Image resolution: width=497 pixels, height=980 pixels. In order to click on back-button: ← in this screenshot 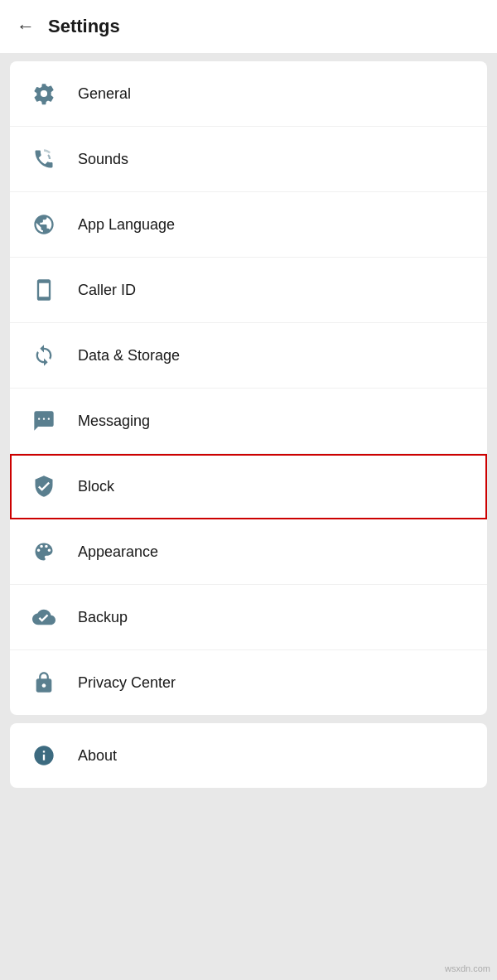, I will do `click(26, 27)`.